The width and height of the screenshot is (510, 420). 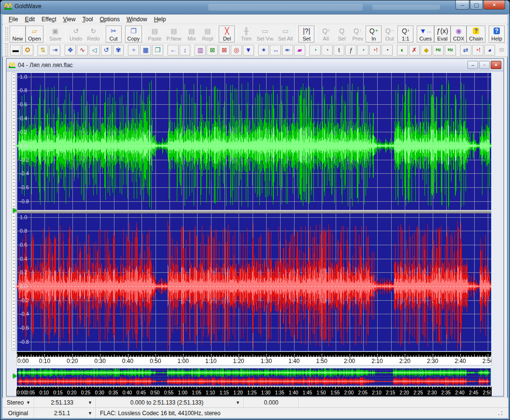 I want to click on menu-options: Options, so click(x=109, y=19).